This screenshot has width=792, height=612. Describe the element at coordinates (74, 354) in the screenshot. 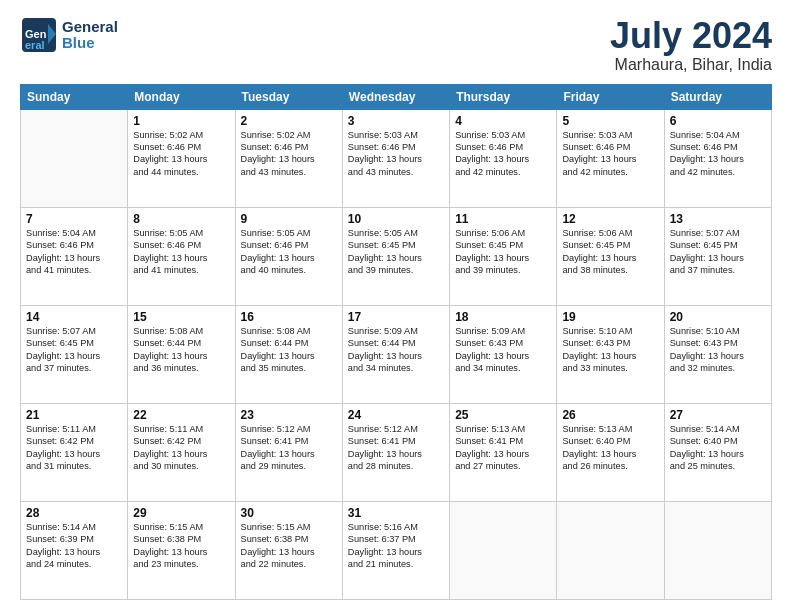

I see `calendar-cell: 14Sunrise: 5:07 AMSunset: 6:45 PMDayligh…` at that location.